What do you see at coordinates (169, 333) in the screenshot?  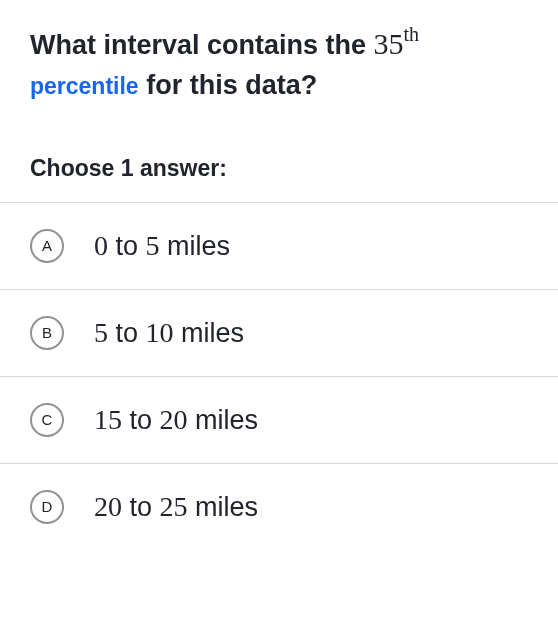 I see `option-text-b: 5 to 10 miles` at bounding box center [169, 333].